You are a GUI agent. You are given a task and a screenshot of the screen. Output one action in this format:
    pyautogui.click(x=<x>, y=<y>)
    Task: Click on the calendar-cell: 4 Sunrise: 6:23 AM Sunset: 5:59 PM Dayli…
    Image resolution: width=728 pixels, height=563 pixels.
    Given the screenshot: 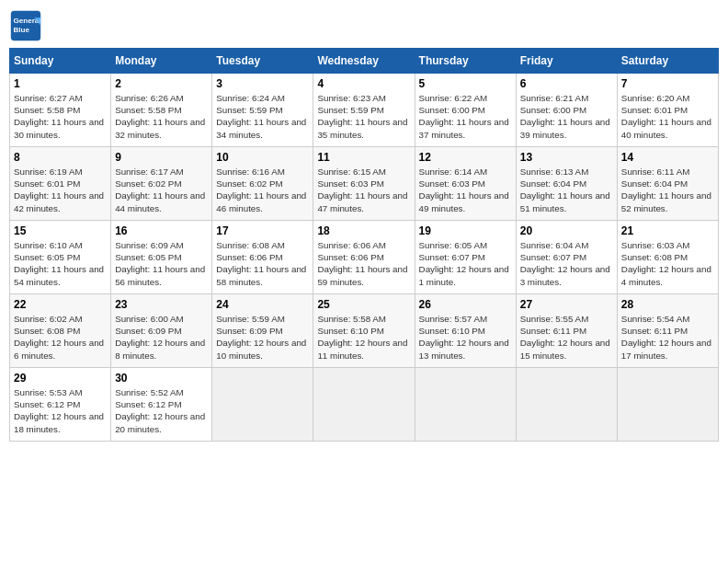 What is the action you would take?
    pyautogui.click(x=364, y=110)
    